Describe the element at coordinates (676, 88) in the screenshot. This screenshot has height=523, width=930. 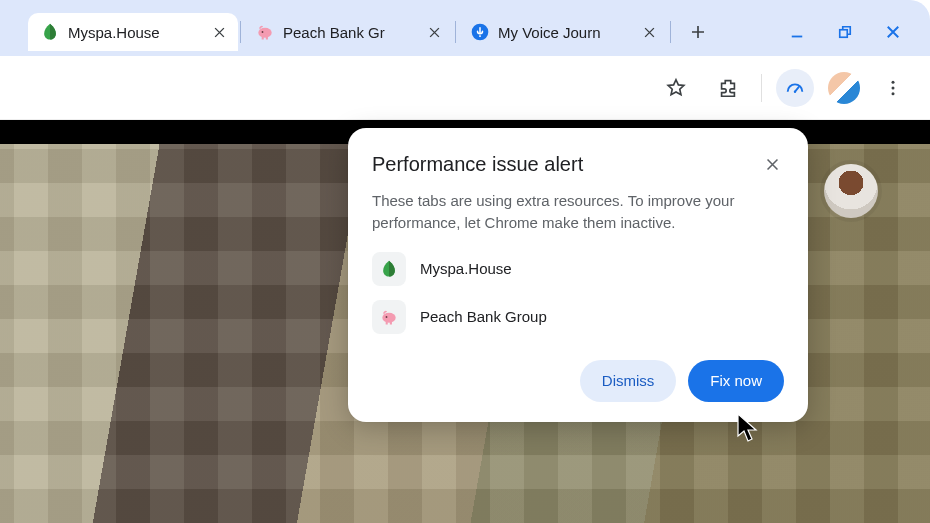
I see `bookmark-star-button` at that location.